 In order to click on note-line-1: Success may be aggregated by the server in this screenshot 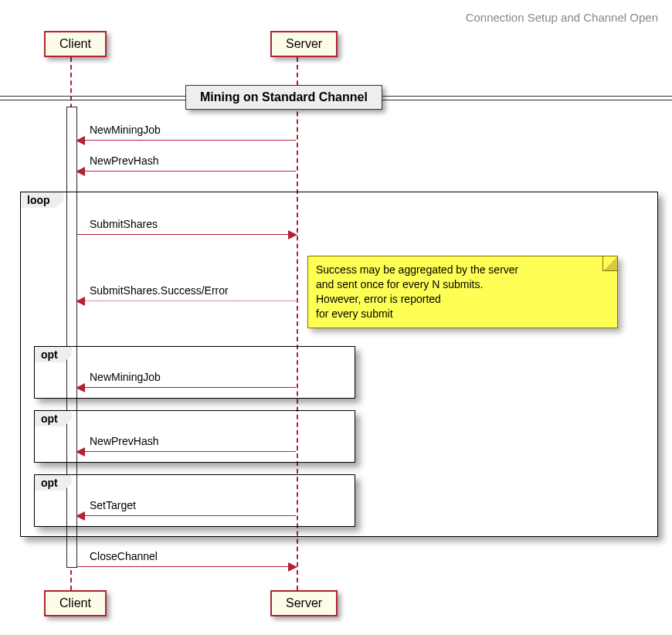, I will do `click(463, 270)`.